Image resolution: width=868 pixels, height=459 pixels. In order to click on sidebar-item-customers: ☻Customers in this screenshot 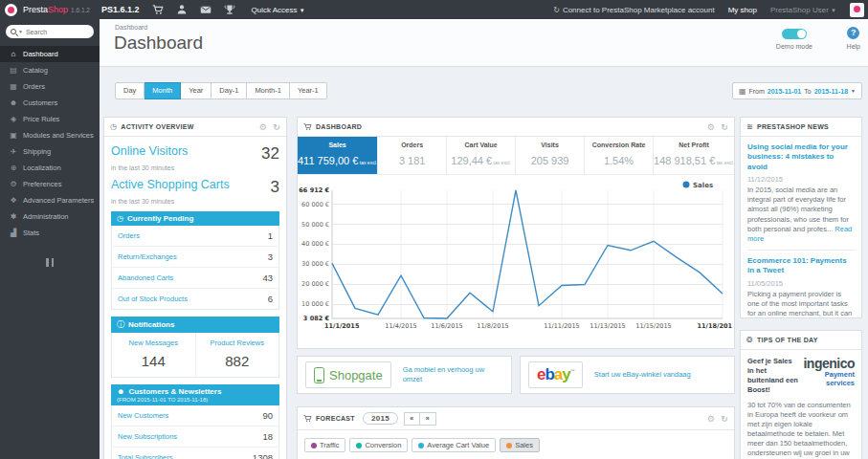, I will do `click(50, 103)`.